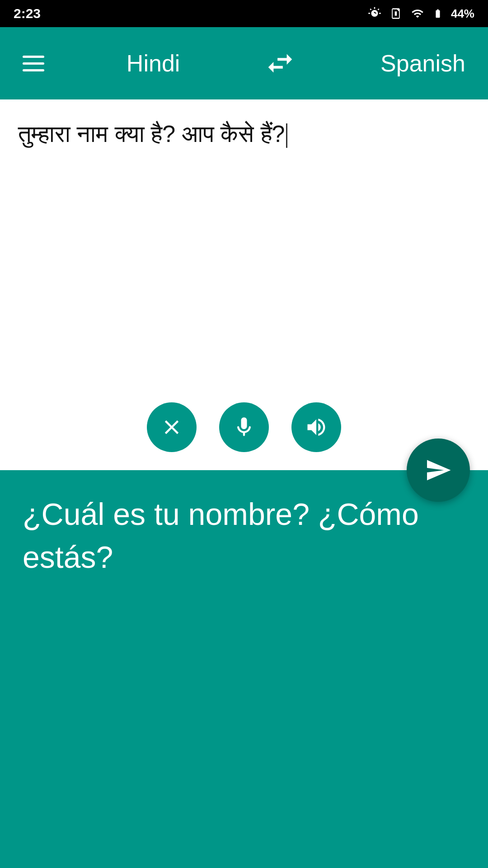  I want to click on volume-up-icon, so click(316, 427).